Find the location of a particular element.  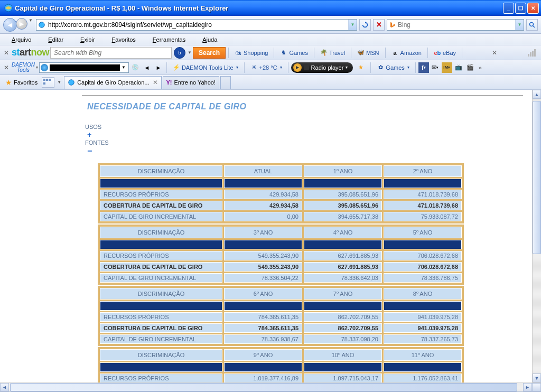

toolbar-close: ✕ is located at coordinates (6, 53).